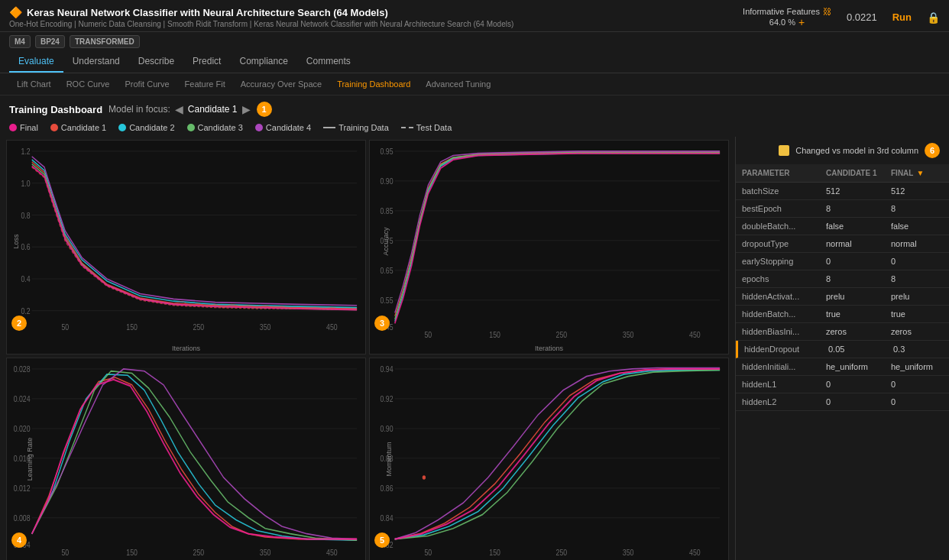 The width and height of the screenshot is (949, 560). What do you see at coordinates (778, 367) in the screenshot?
I see `param-name: hiddenInitiali...` at bounding box center [778, 367].